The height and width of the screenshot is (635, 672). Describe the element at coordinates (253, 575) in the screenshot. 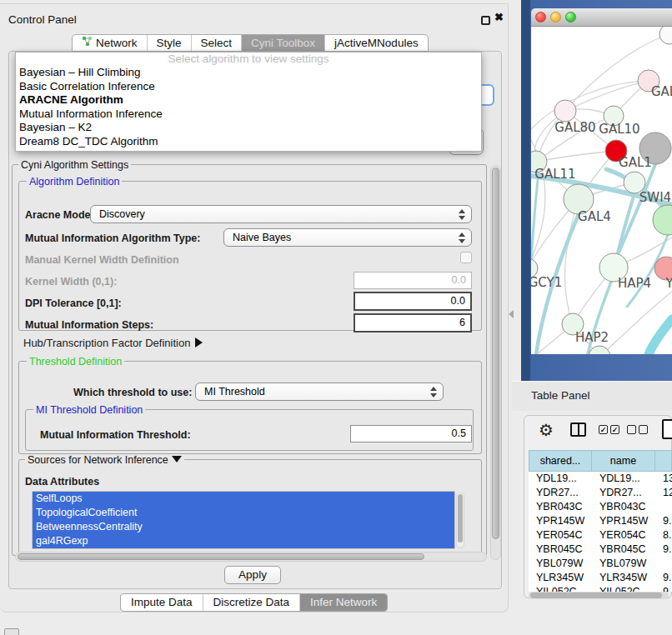

I see `apply-button: Apply` at that location.